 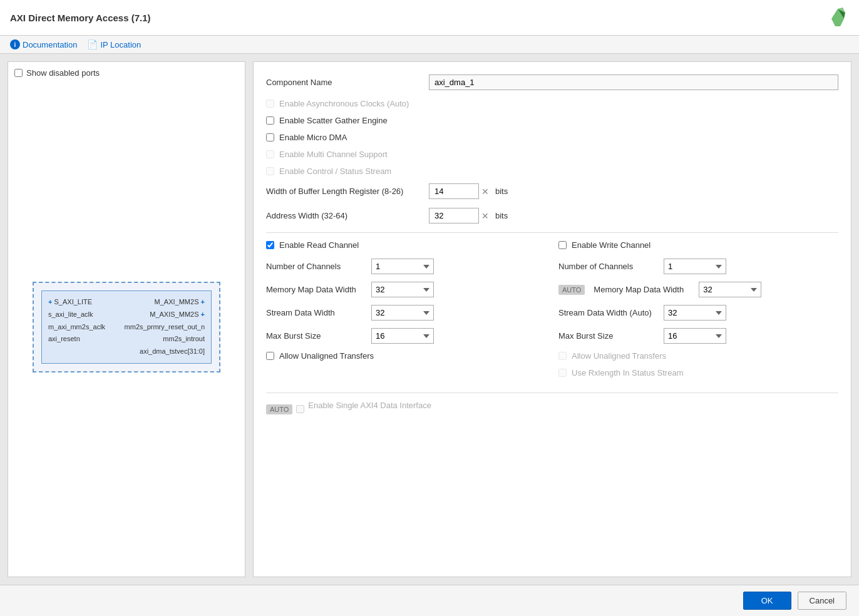 I want to click on read-channel-section: Enable Read Channel Number of Channels 1…, so click(x=406, y=313).